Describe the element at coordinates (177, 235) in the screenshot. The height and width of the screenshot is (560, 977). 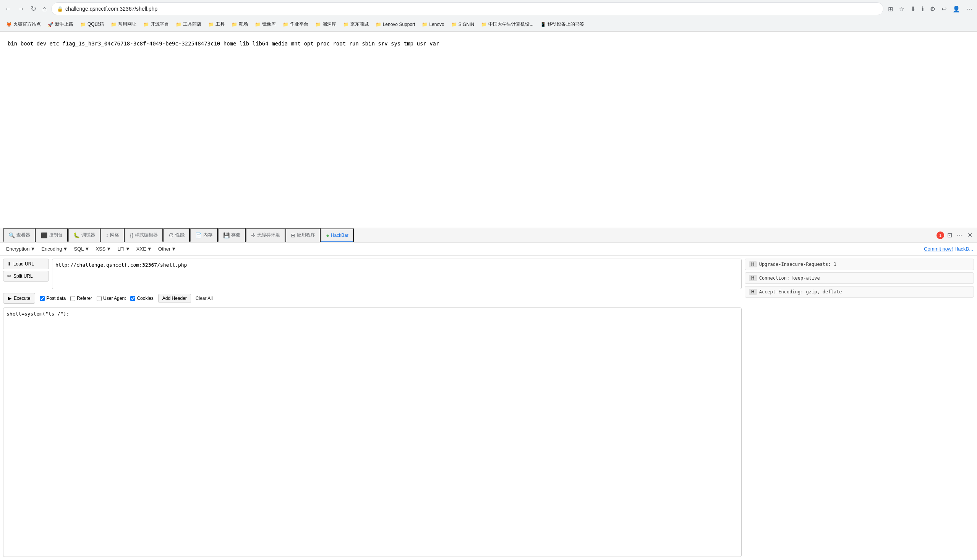
I see `tab-performance: ⏱ 性能` at that location.